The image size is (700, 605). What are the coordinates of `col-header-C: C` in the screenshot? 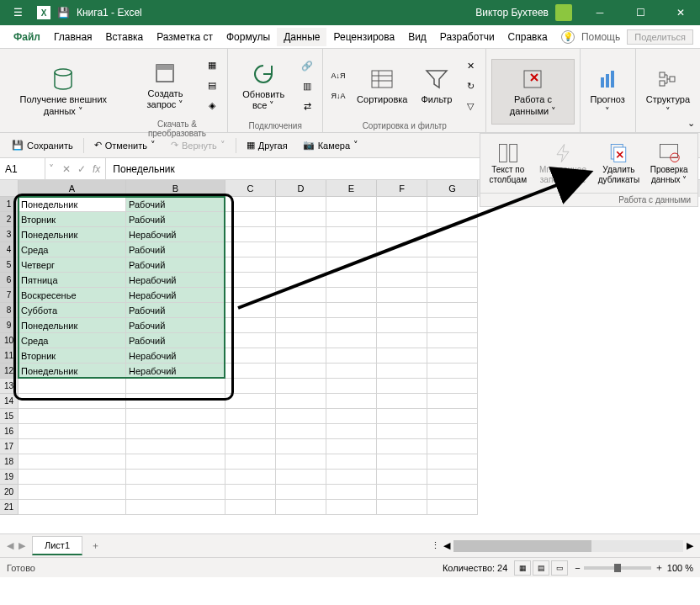 It's located at (251, 188).